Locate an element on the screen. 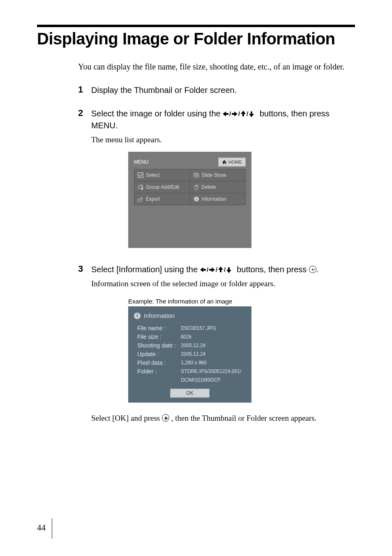 This screenshot has width=392, height=556. step-number: 3 is located at coordinates (82, 344).